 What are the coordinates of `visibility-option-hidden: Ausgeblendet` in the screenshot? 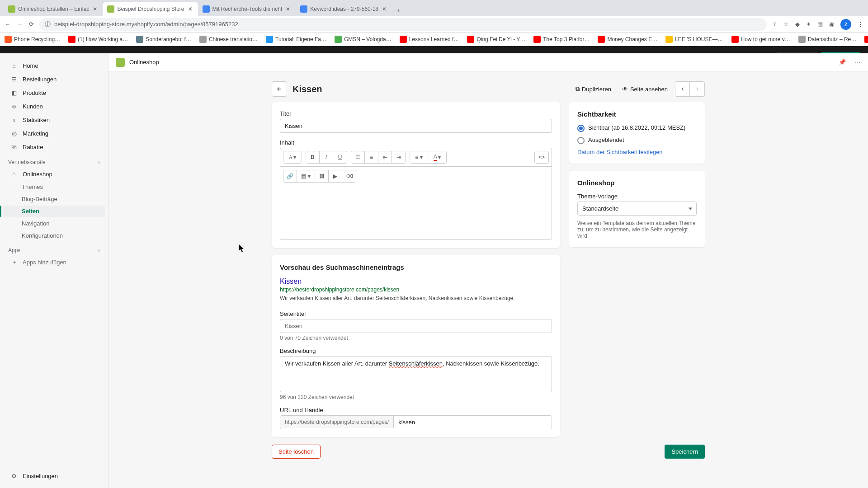 It's located at (637, 140).